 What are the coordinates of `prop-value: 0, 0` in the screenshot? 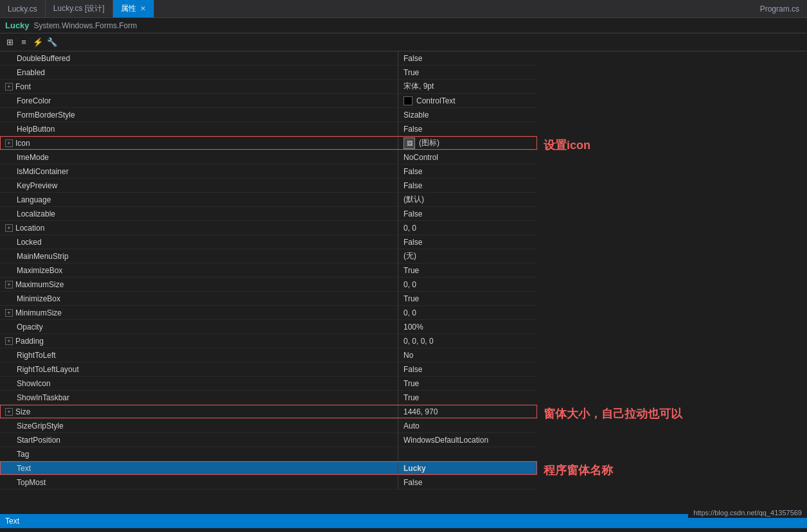 It's located at (468, 312).